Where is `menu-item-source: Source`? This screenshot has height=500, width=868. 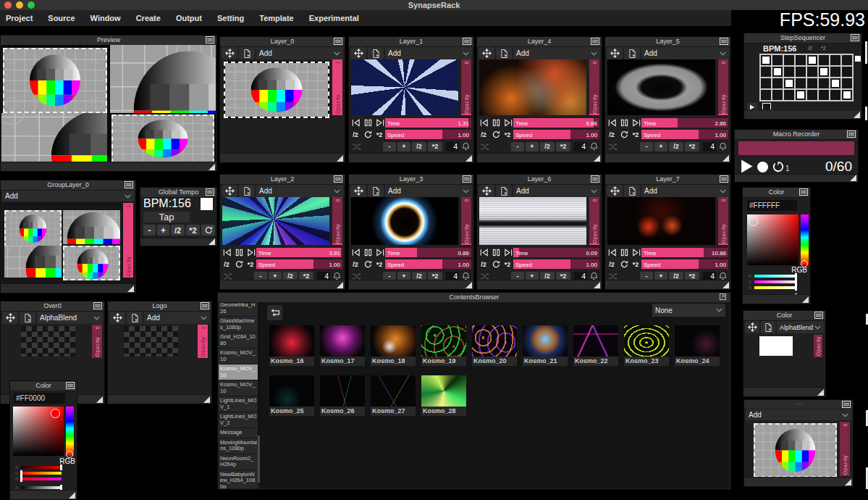 menu-item-source: Source is located at coordinates (61, 18).